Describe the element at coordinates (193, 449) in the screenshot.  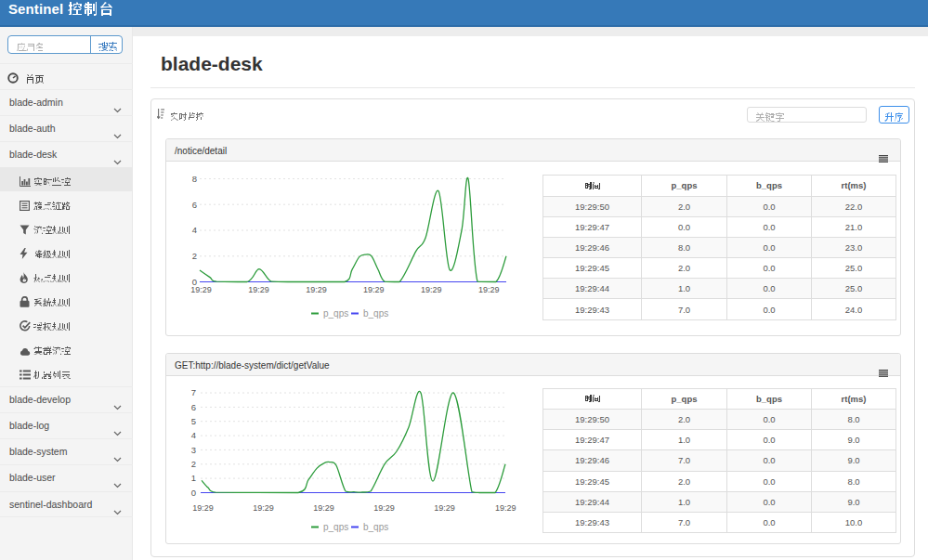
I see `svg-text: 3` at that location.